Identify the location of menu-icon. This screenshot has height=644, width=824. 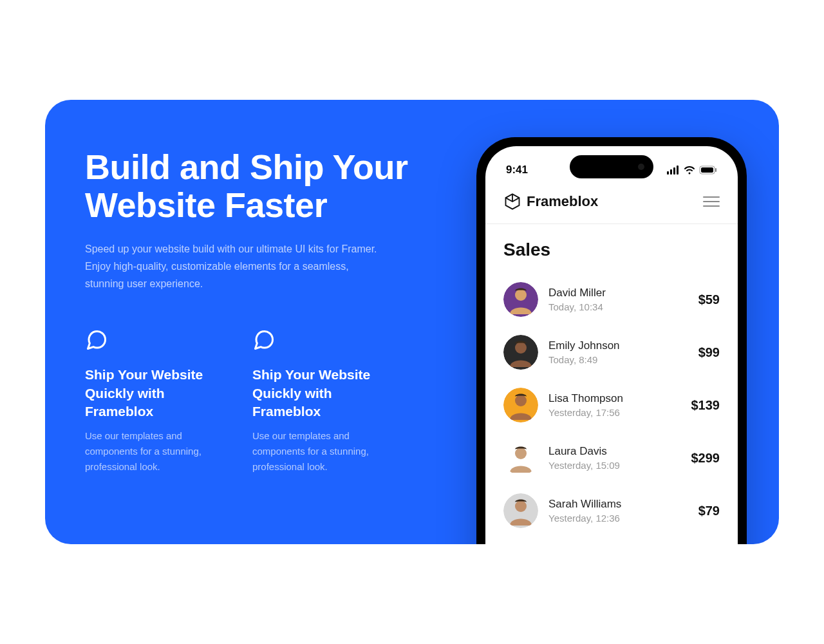
(711, 202).